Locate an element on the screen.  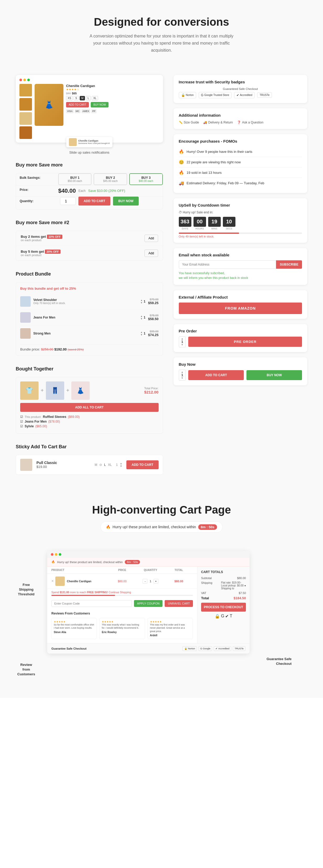
product-buy-now-btn: BUY NOW is located at coordinates (100, 105).